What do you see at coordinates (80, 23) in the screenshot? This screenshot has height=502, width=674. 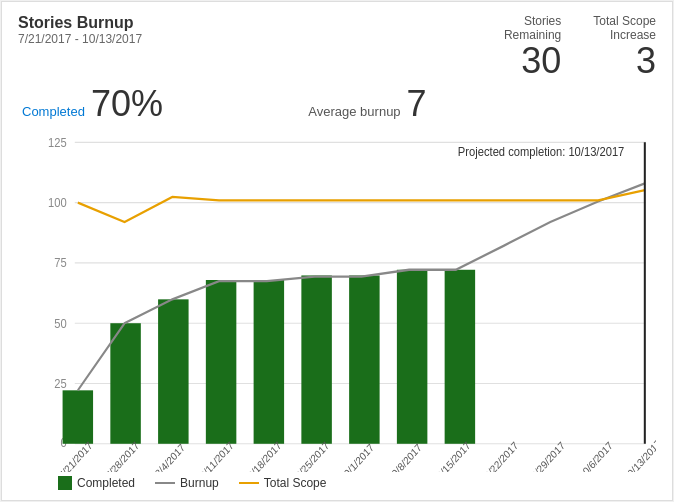 I see `chart-title: Stories Burnup` at bounding box center [80, 23].